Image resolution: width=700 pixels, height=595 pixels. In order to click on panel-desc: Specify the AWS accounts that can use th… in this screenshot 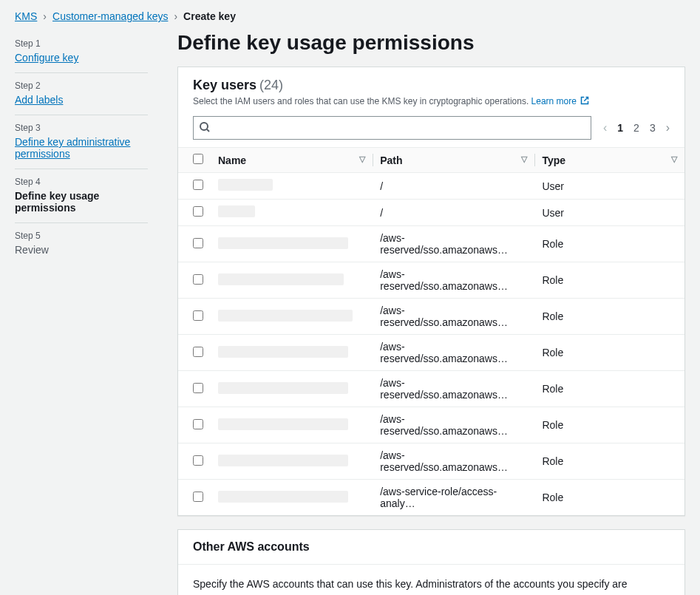, I will do `click(410, 587)`.